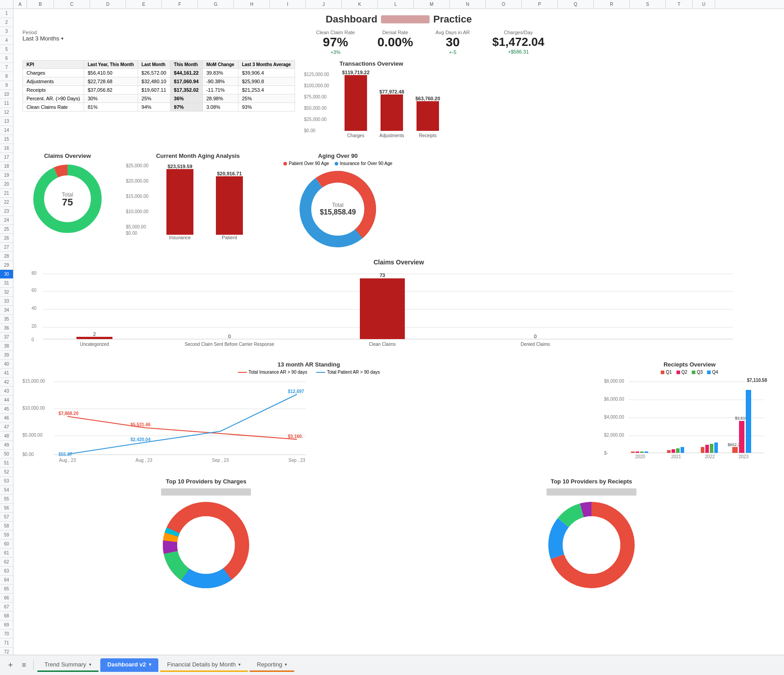 The image size is (784, 675). What do you see at coordinates (679, 4) in the screenshot?
I see `col-T: T` at bounding box center [679, 4].